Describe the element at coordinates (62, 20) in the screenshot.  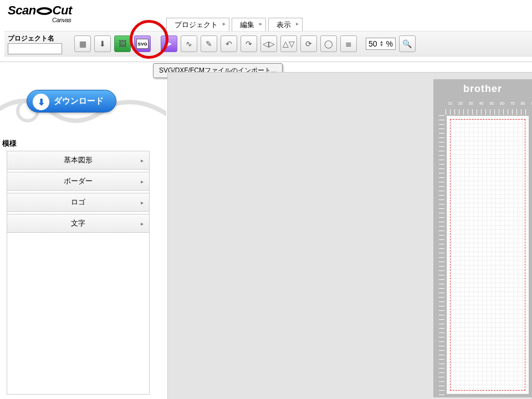
I see `logo-subtext: Canvas` at that location.